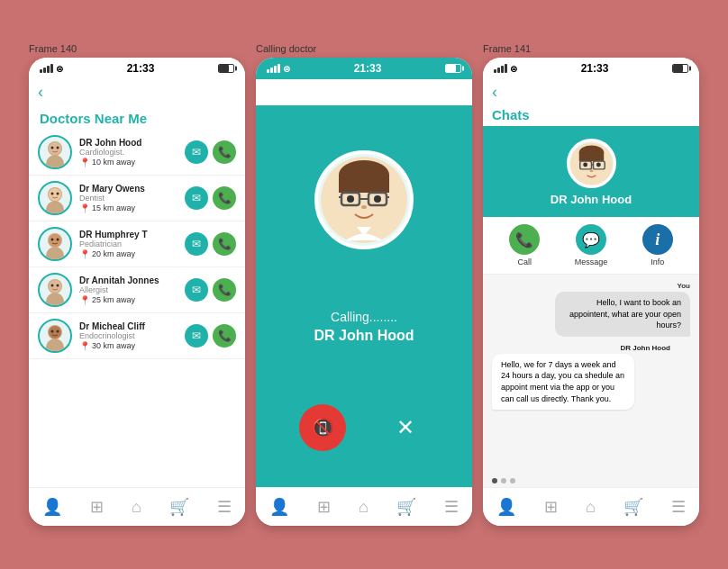 Image resolution: width=728 pixels, height=569 pixels. What do you see at coordinates (591, 481) in the screenshot?
I see `chat-dots` at bounding box center [591, 481].